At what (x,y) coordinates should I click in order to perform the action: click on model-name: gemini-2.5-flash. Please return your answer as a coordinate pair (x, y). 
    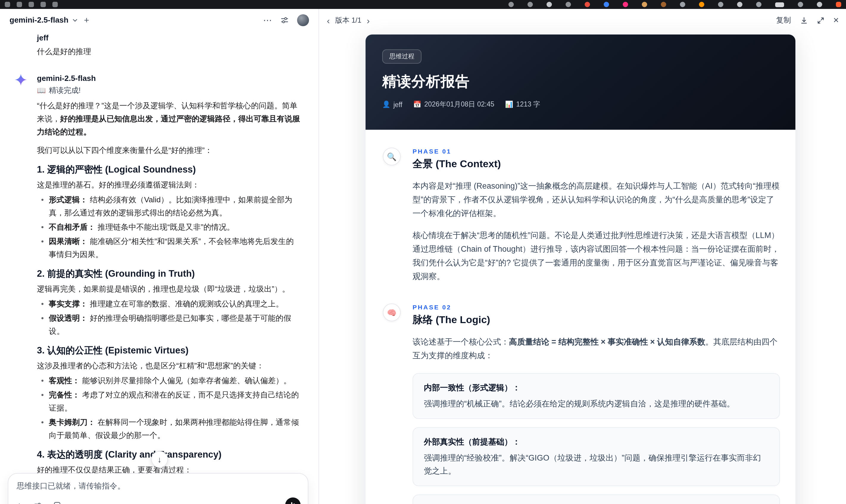
    Looking at the image, I should click on (39, 20).